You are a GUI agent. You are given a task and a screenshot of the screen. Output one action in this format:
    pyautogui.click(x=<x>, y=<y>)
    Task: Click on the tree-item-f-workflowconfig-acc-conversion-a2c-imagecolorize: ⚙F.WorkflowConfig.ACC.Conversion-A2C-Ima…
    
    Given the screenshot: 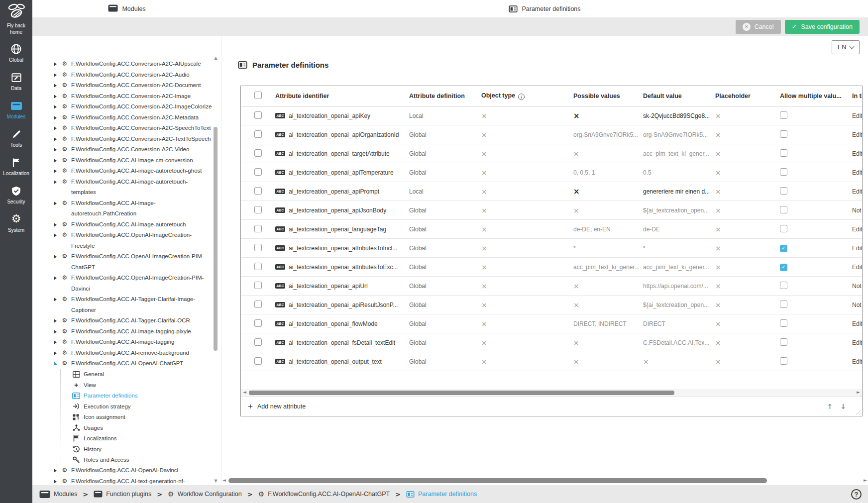 What is the action you would take?
    pyautogui.click(x=137, y=107)
    